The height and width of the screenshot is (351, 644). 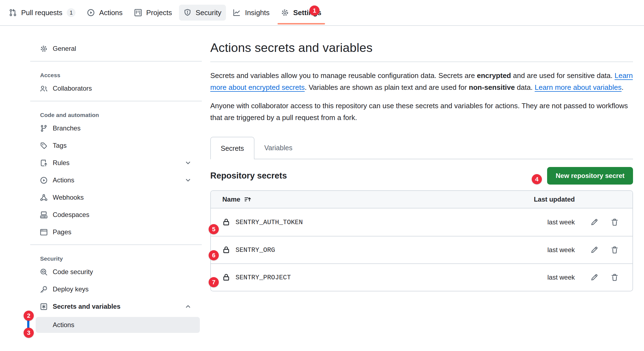 What do you see at coordinates (537, 179) in the screenshot?
I see `annotation-badge-4: 4` at bounding box center [537, 179].